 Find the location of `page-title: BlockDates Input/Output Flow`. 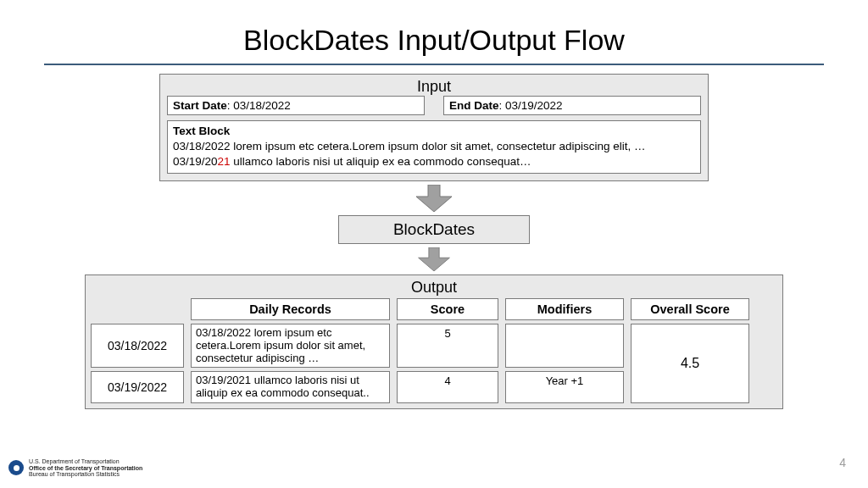

page-title: BlockDates Input/Output Flow is located at coordinates (434, 41).